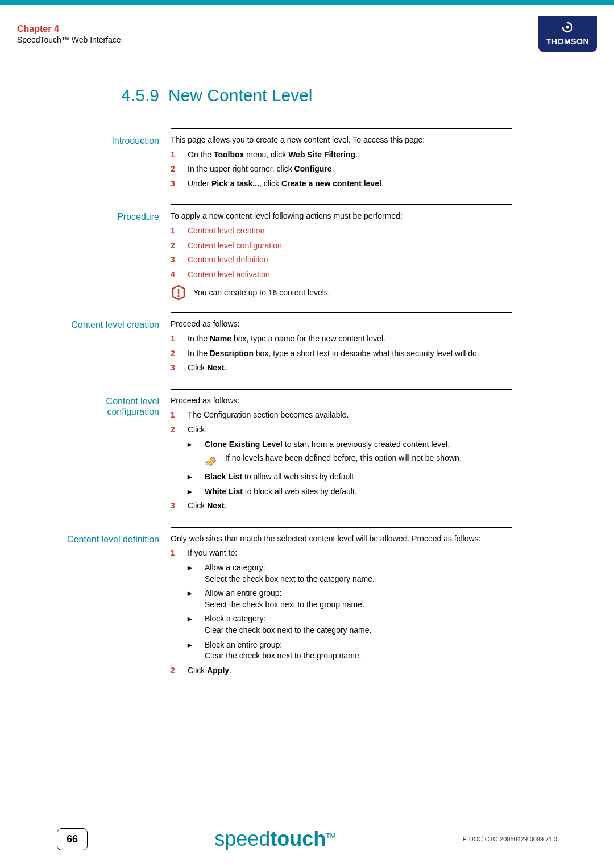  Describe the element at coordinates (280, 477) in the screenshot. I see `bullet-text: Black List to allow all web sites by def…` at that location.